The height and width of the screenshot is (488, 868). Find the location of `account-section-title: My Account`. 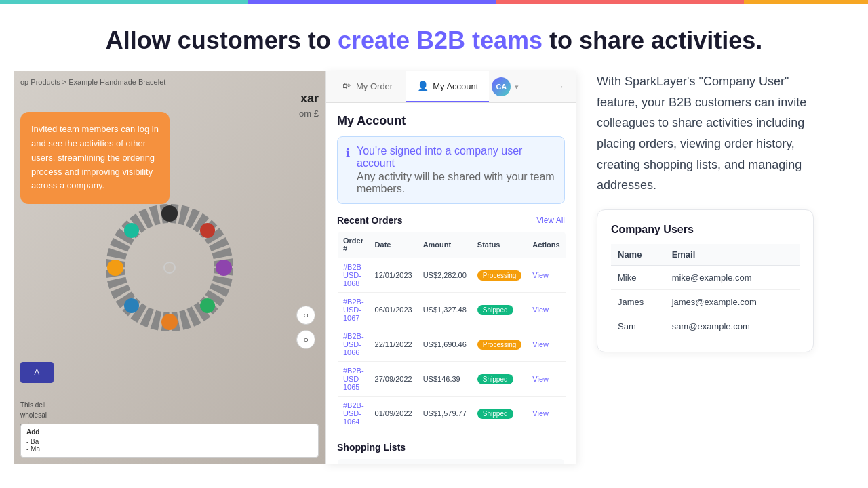

account-section-title: My Account is located at coordinates (451, 121).